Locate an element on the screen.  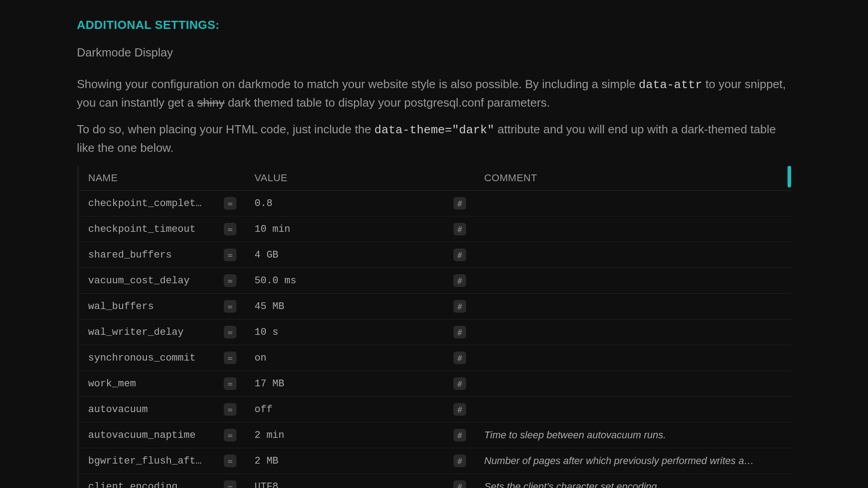
table-row: autovacuum=off# is located at coordinates (435, 409).